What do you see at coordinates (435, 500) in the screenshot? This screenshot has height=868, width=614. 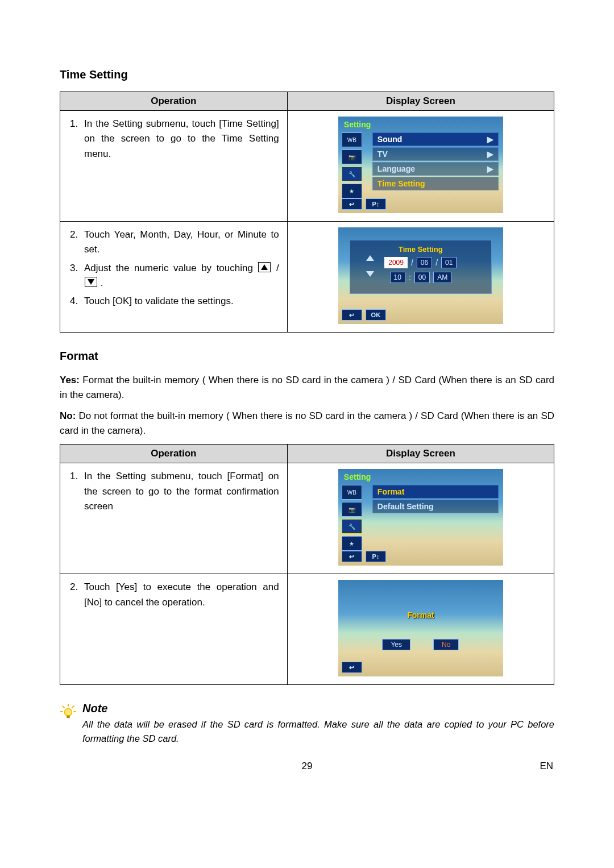 I see `menu-list: Format Default Setting` at bounding box center [435, 500].